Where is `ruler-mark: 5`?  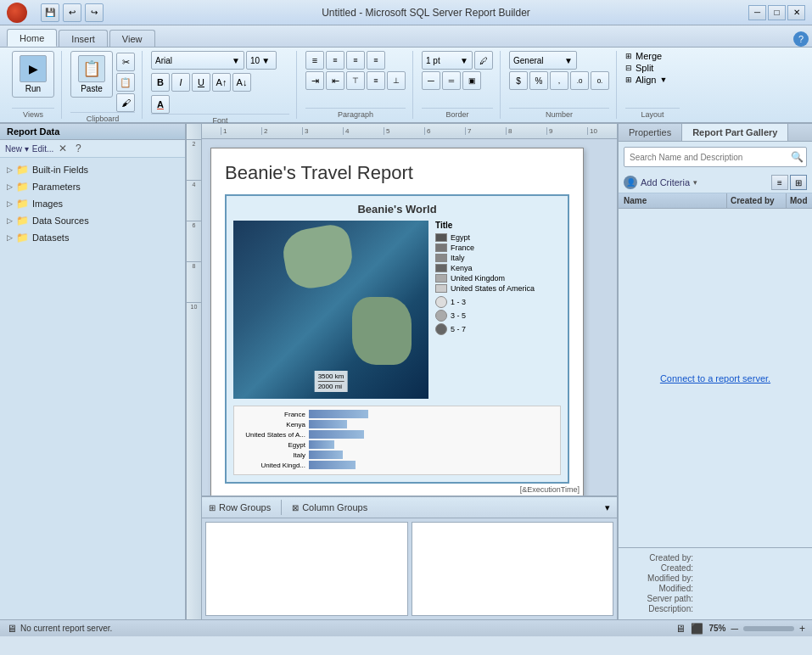
ruler-mark: 5 is located at coordinates (404, 131).